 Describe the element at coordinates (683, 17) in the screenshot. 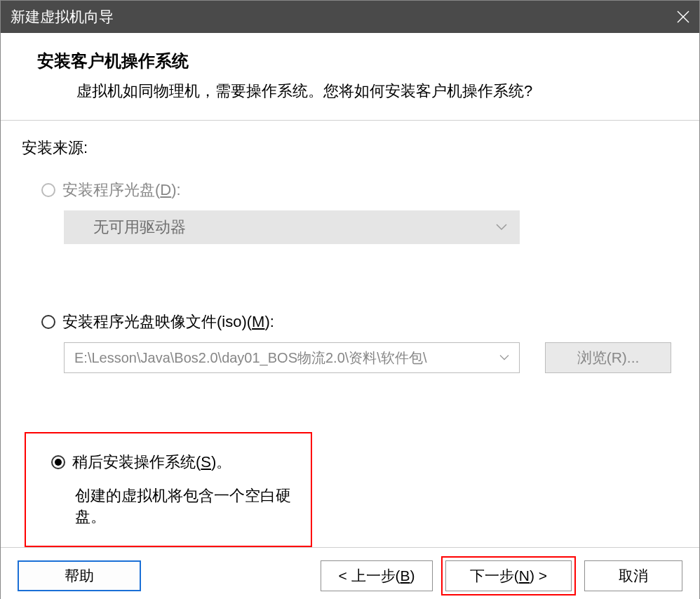

I see `close-icon` at that location.